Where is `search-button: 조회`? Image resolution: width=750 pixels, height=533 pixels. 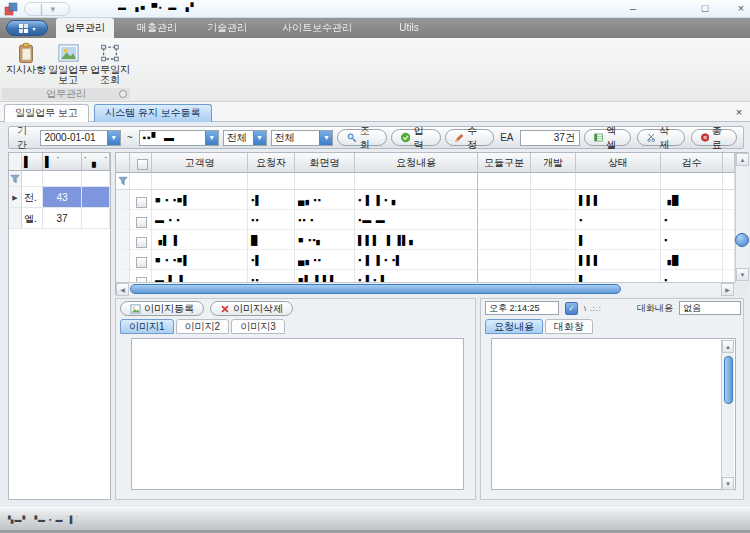
search-button: 조회 is located at coordinates (362, 138).